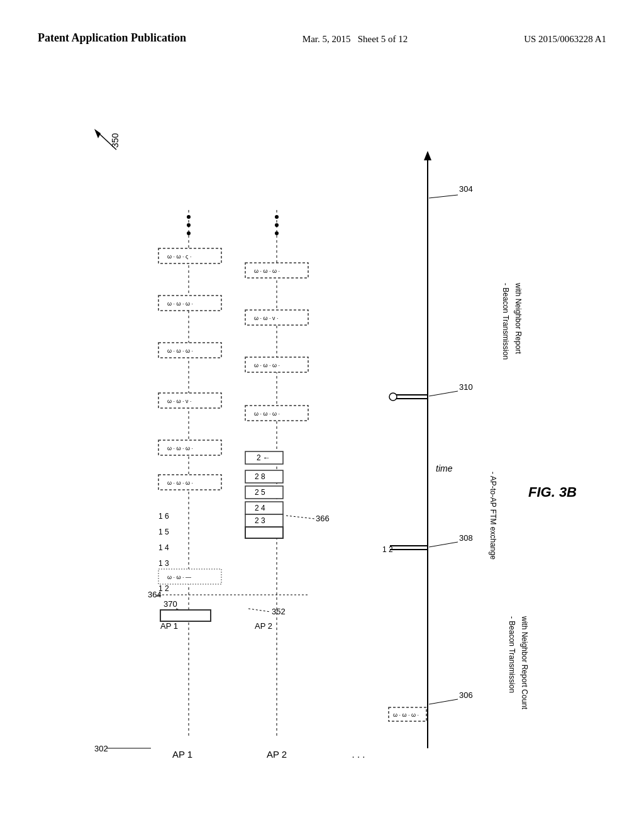 The height and width of the screenshot is (830, 644). I want to click on patent-title: Patent Application Publication, so click(112, 38).